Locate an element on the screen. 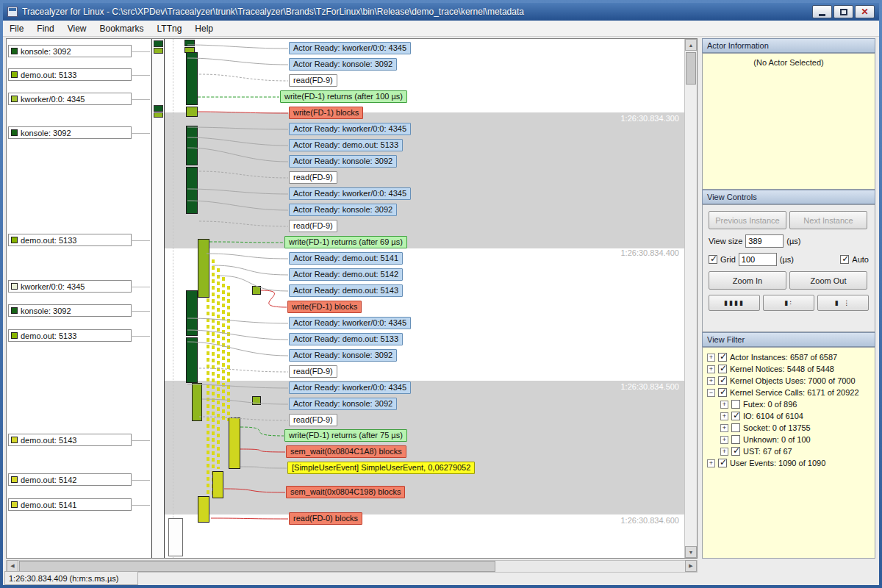  event-label: sem_wait(0x0804C1A8) blocks is located at coordinates (346, 451).